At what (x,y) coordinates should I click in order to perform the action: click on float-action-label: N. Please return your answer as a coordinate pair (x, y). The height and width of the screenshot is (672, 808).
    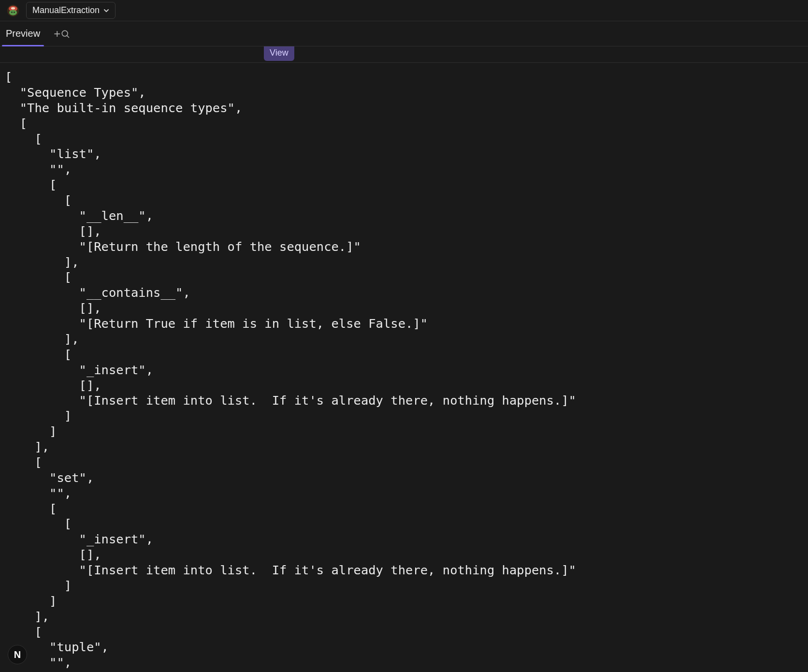
    Looking at the image, I should click on (17, 655).